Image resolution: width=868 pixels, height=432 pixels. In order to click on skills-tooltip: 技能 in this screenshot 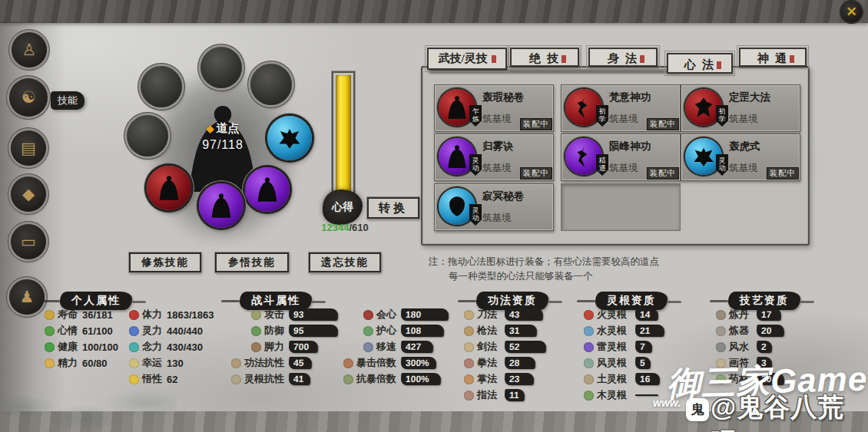, I will do `click(68, 101)`.